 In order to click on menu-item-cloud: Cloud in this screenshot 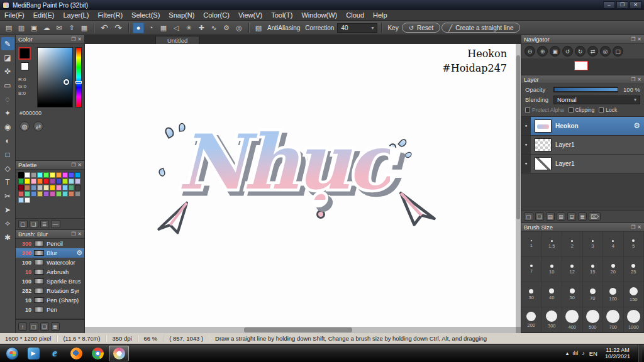, I will do `click(355, 15)`.